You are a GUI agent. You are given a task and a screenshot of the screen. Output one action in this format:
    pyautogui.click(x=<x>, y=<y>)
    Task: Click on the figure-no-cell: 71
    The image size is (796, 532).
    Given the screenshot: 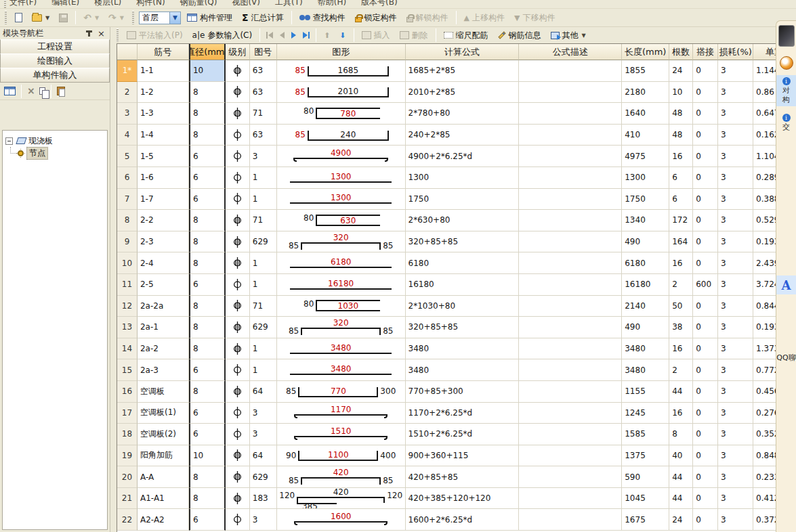 What is the action you would take?
    pyautogui.click(x=264, y=307)
    